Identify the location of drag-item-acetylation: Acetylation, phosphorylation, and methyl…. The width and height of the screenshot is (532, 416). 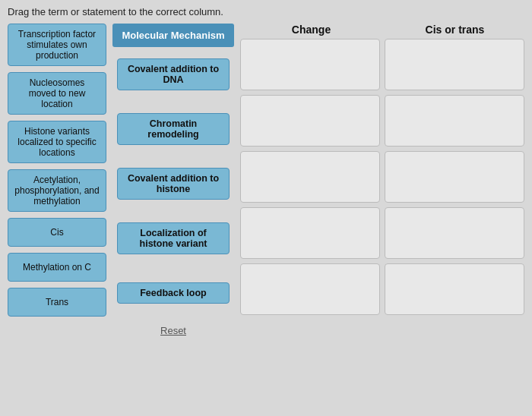
(57, 191).